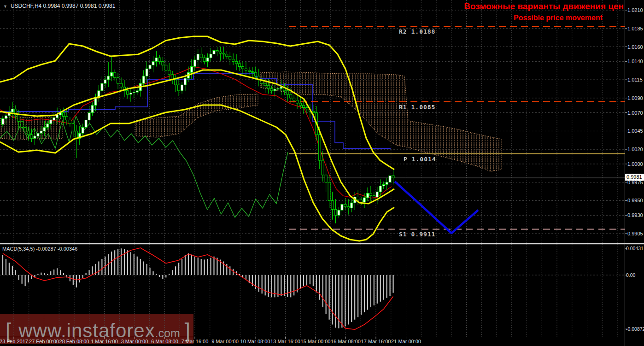 Image resolution: width=644 pixels, height=346 pixels. Describe the element at coordinates (6, 6) in the screenshot. I see `symbol-dropdown-icon: ▼` at that location.